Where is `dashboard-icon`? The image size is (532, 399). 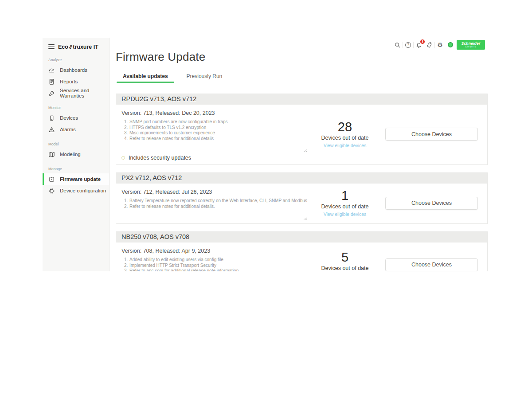
dashboard-icon is located at coordinates (51, 70).